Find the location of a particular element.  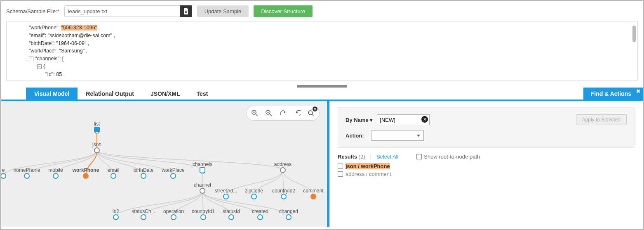

select-all-link: Select All is located at coordinates (388, 157).